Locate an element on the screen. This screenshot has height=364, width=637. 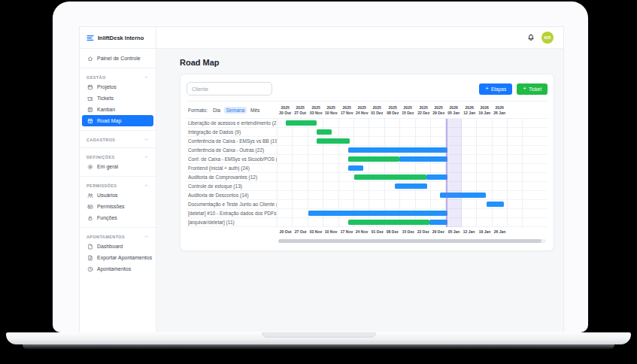
gantt-task-row: Integração de Dados (9) is located at coordinates (367, 132).